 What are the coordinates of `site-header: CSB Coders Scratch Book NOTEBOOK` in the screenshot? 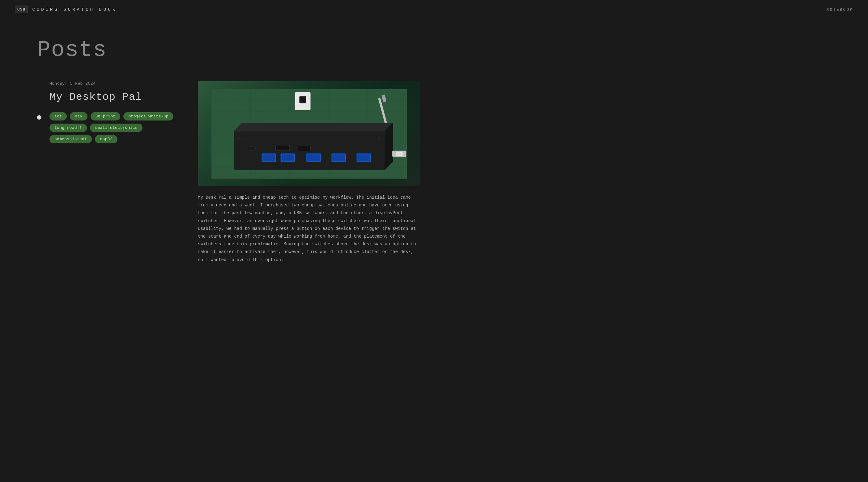 It's located at (434, 9).